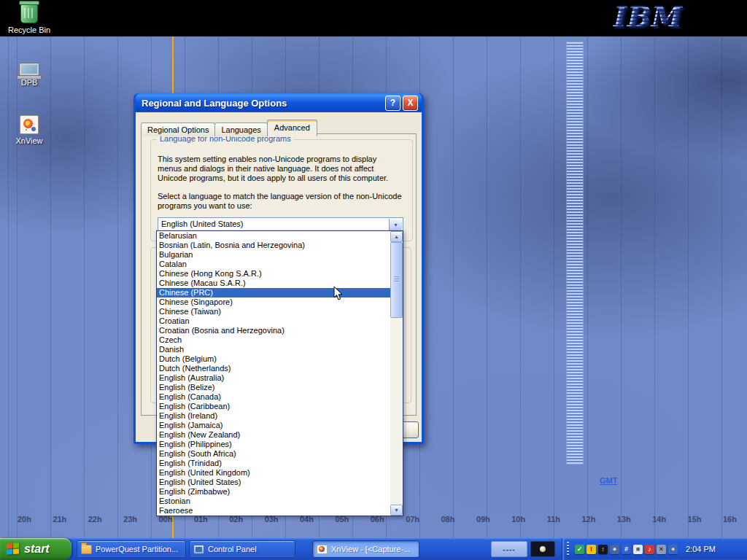 This screenshot has height=560, width=747. What do you see at coordinates (29, 141) in the screenshot?
I see `icon-label: XnView` at bounding box center [29, 141].